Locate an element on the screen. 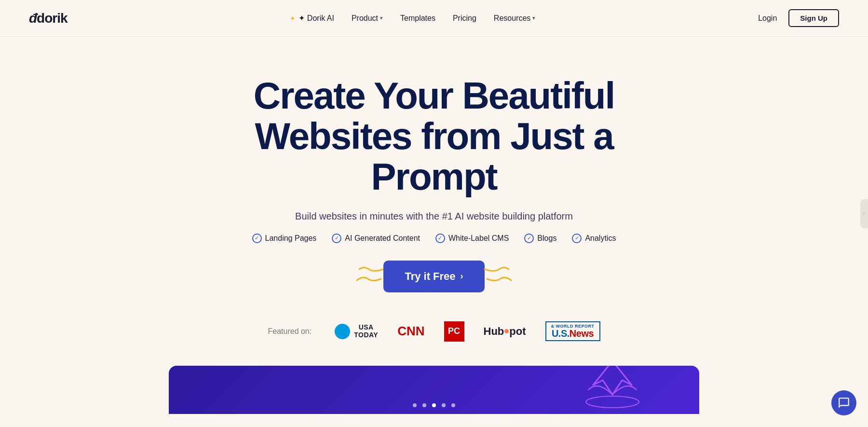  logo-hubspot: Hubpot is located at coordinates (505, 331).